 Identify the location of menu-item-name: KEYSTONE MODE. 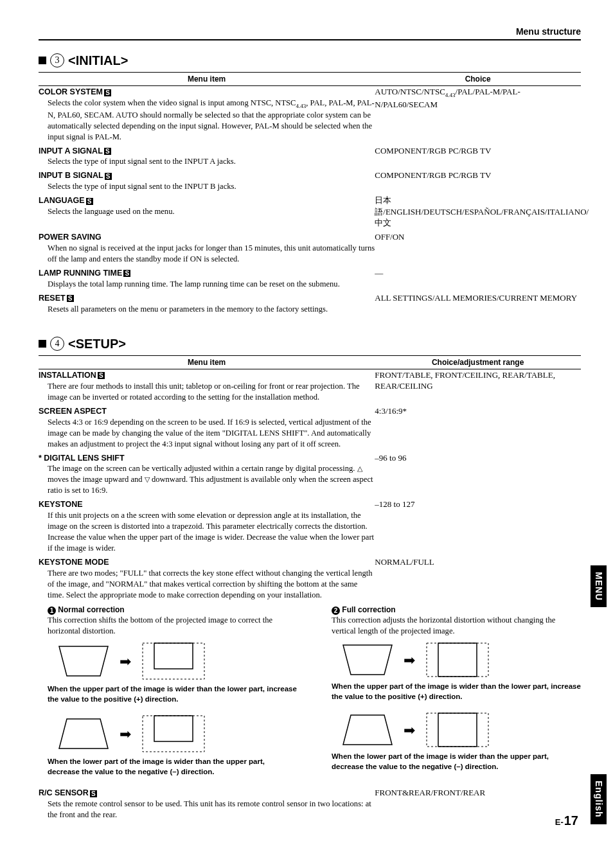
(74, 562).